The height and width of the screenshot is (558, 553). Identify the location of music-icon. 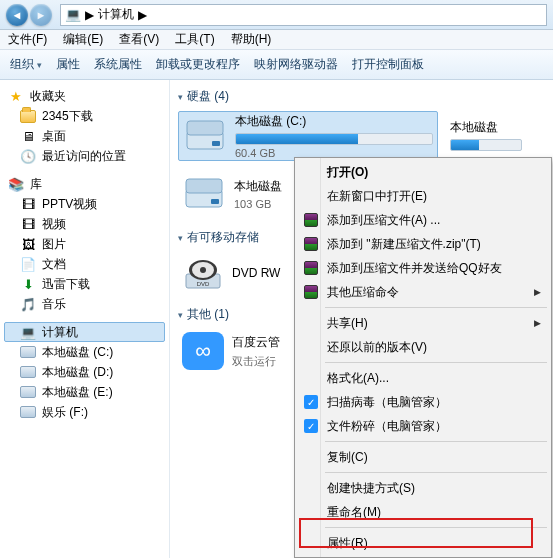
(28, 304).